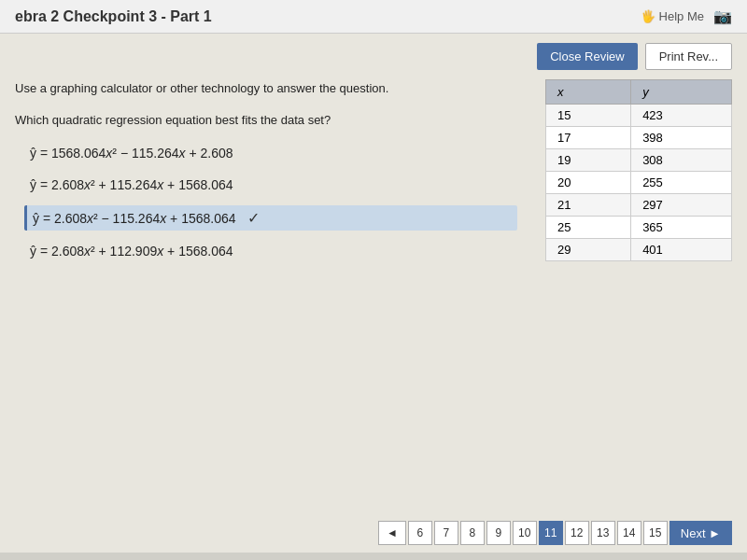 The width and height of the screenshot is (747, 560). What do you see at coordinates (639, 205) in the screenshot?
I see `table-row: 21297` at bounding box center [639, 205].